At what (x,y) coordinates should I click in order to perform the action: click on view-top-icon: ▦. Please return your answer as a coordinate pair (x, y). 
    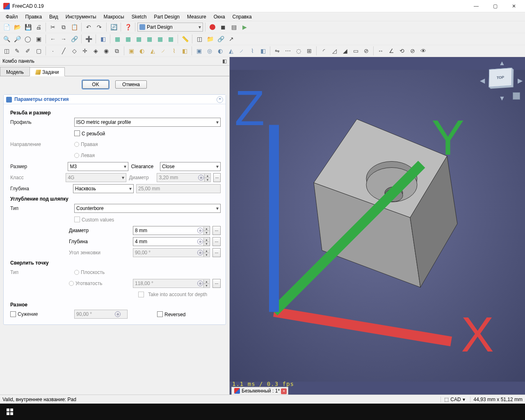
    Looking at the image, I should click on (128, 39).